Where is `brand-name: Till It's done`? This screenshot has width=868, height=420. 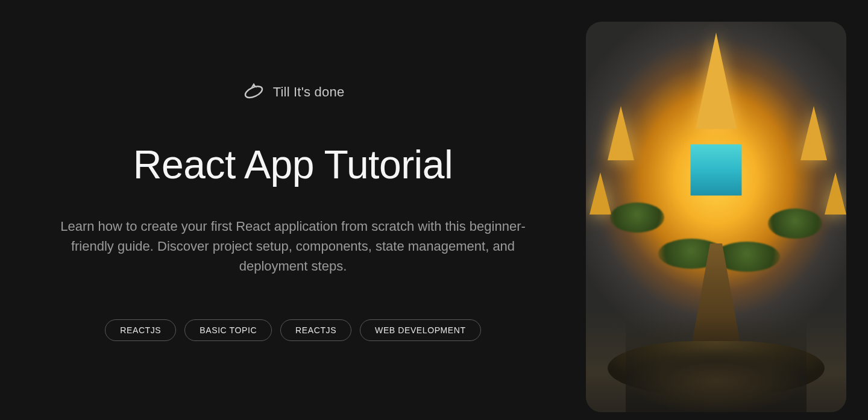 brand-name: Till It's done is located at coordinates (309, 92).